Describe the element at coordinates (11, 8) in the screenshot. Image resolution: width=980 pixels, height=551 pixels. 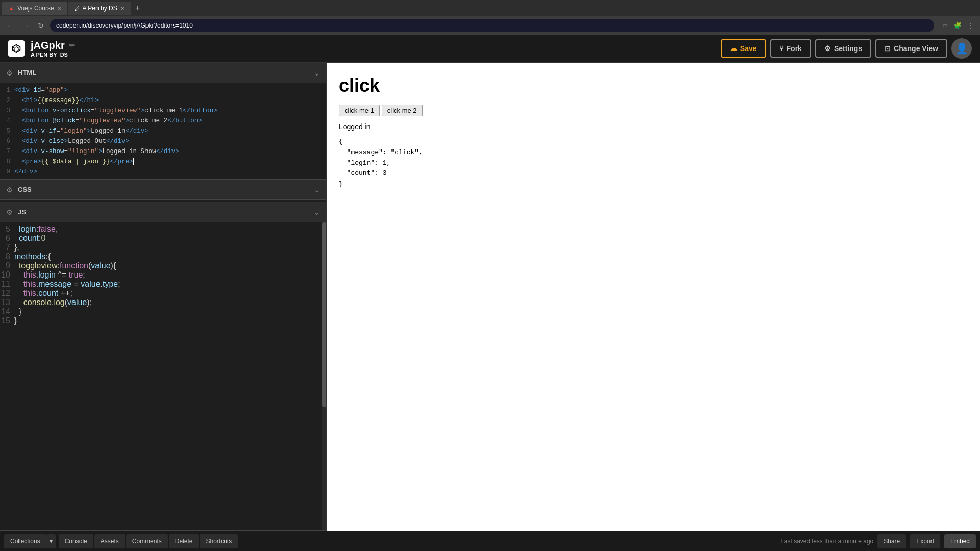
I see `tab-favicon: 🔺` at that location.